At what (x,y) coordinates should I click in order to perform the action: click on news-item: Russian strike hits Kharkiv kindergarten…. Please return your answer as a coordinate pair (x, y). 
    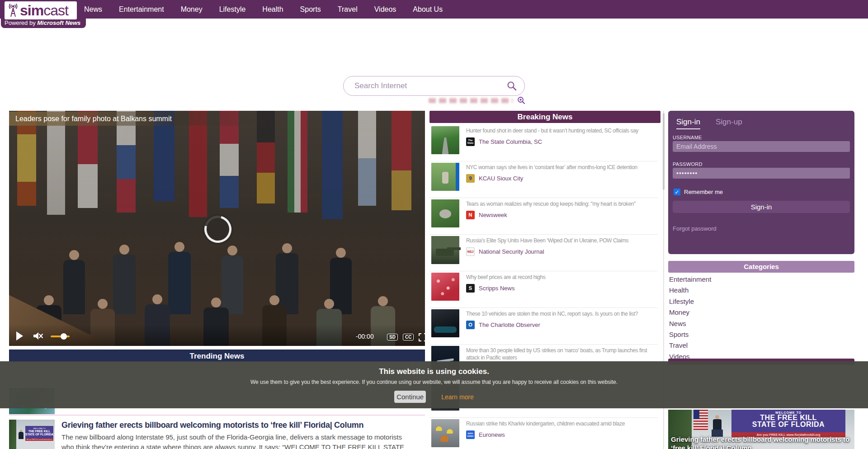
    Looking at the image, I should click on (545, 433).